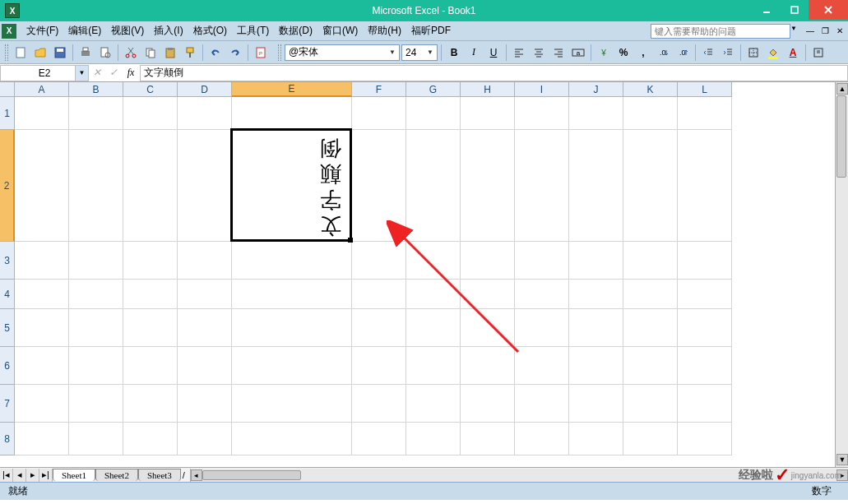 The width and height of the screenshot is (848, 504). Describe the element at coordinates (793, 53) in the screenshot. I see `font-color-button: A` at that location.